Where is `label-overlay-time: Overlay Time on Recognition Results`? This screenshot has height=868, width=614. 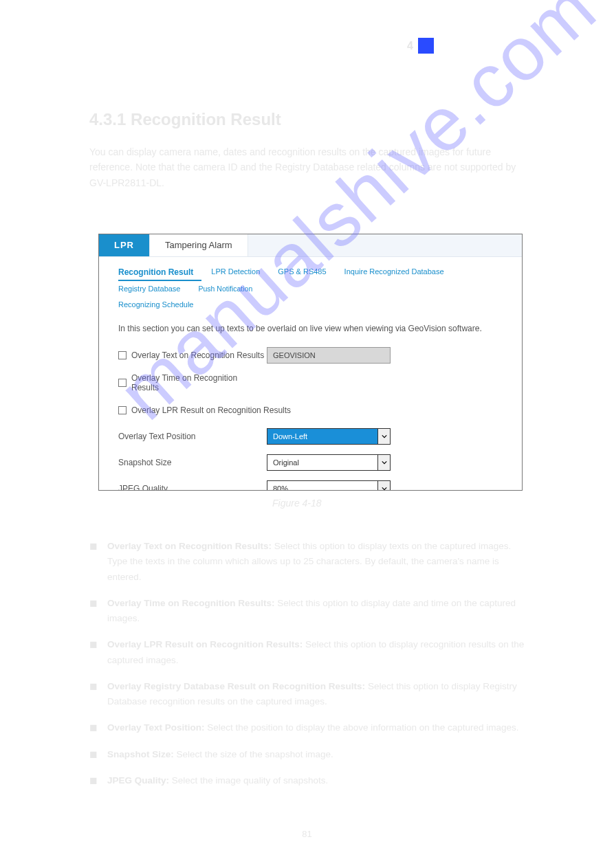
label-overlay-time: Overlay Time on Recognition Results is located at coordinates (199, 383).